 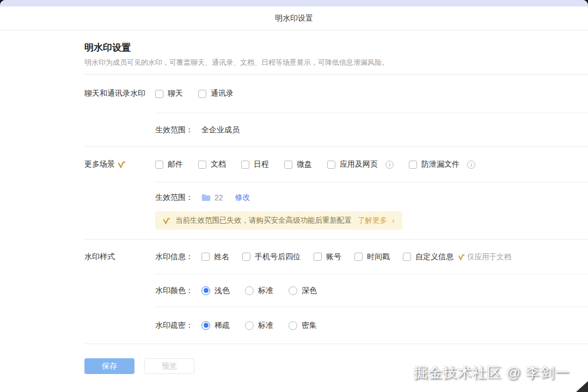 What do you see at coordinates (175, 164) in the screenshot?
I see `checkbox-label: 邮件` at bounding box center [175, 164].